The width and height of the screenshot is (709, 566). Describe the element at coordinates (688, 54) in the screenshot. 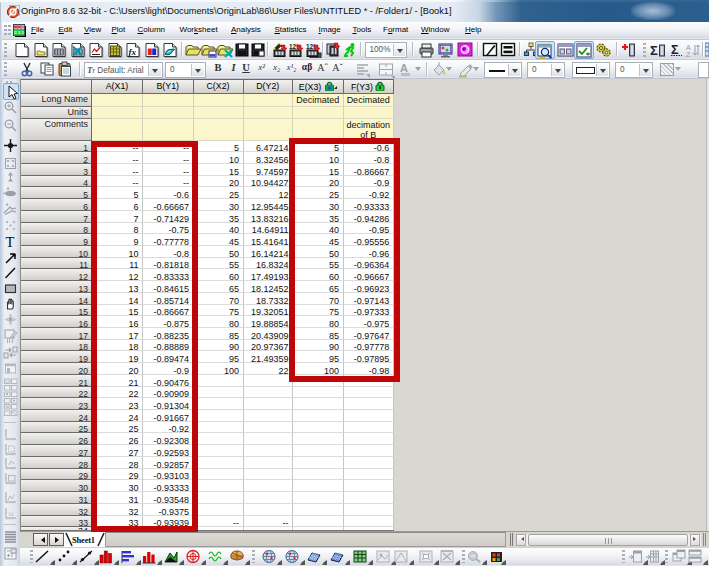

I see `svg-text: Z` at that location.